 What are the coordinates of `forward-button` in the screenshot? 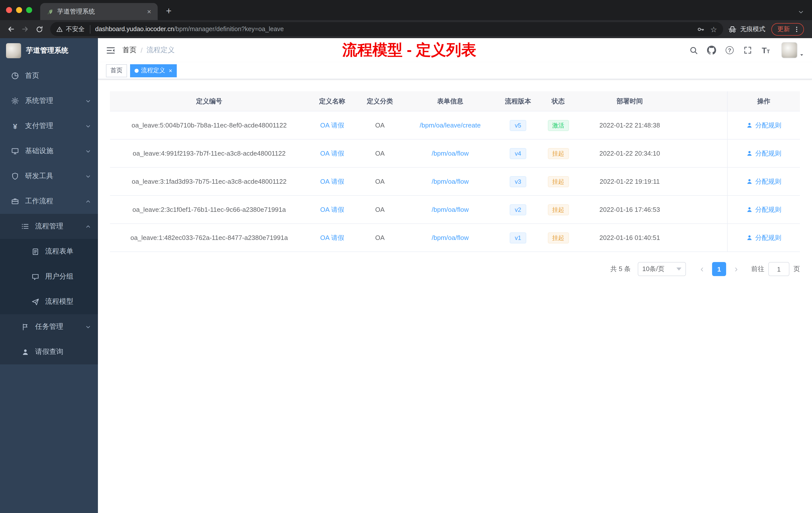 It's located at (25, 29).